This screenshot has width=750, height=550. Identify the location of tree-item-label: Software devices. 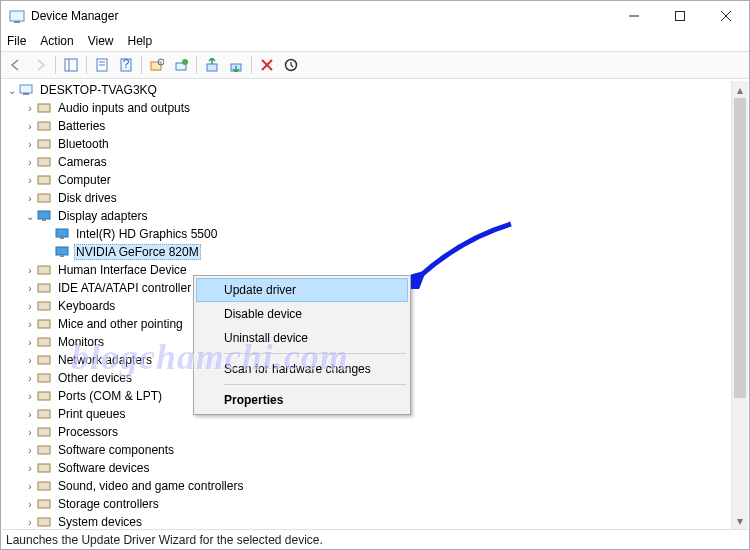
(104, 468).